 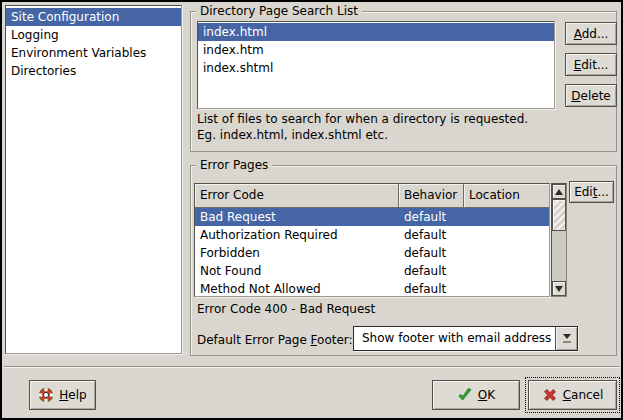 I want to click on error-pages-table-header: Error Code Behavior Location, so click(x=372, y=196).